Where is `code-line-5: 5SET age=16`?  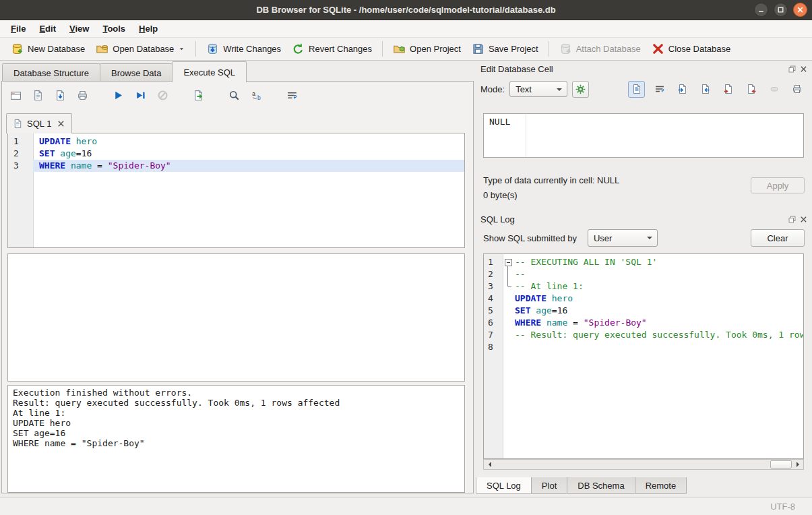
code-line-5: 5SET age=16 is located at coordinates (644, 311).